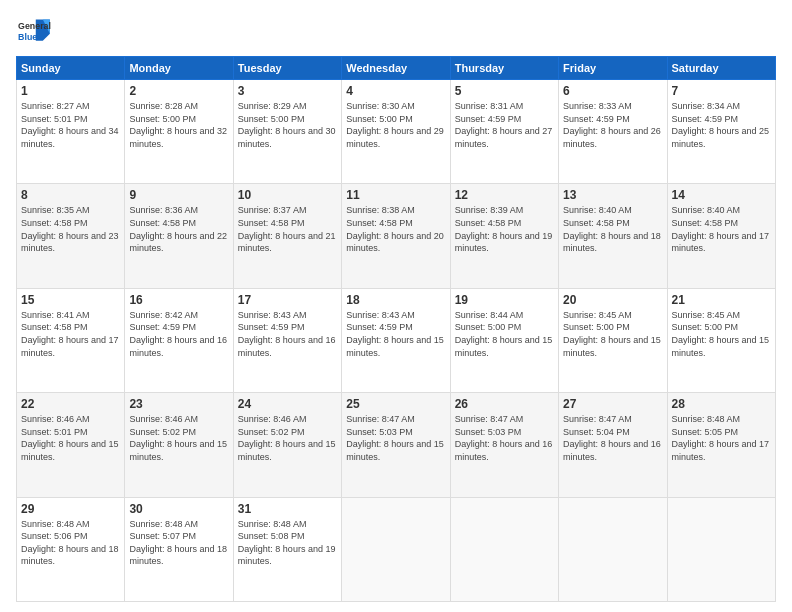 This screenshot has width=792, height=612. I want to click on day-number: 12, so click(504, 195).